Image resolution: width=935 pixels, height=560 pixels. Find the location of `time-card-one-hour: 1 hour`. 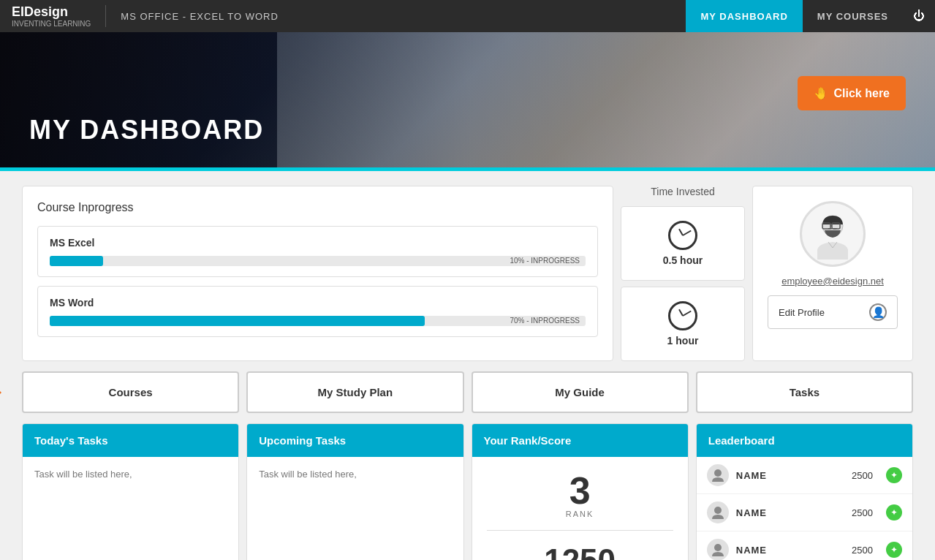

time-card-one-hour: 1 hour is located at coordinates (683, 324).